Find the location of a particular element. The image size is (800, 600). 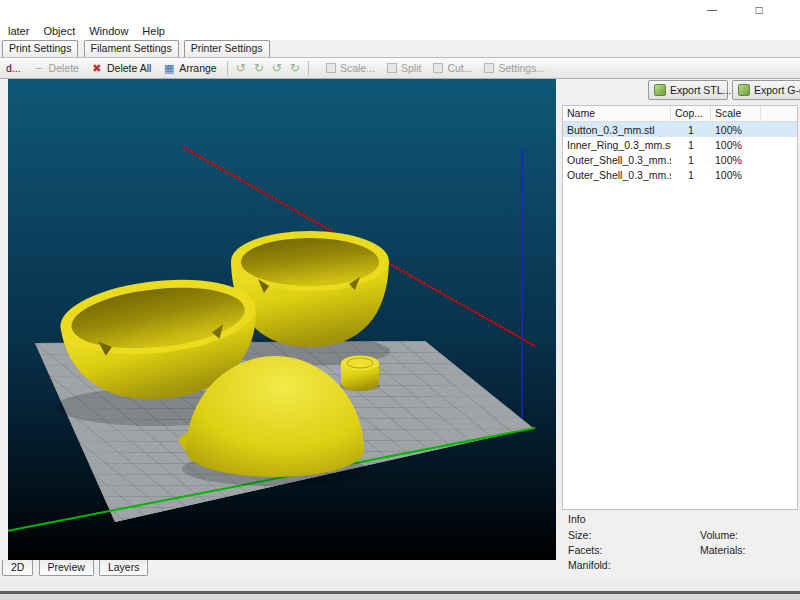

table-row: Button_0.3_mm.stl 1 100% is located at coordinates (680, 130).